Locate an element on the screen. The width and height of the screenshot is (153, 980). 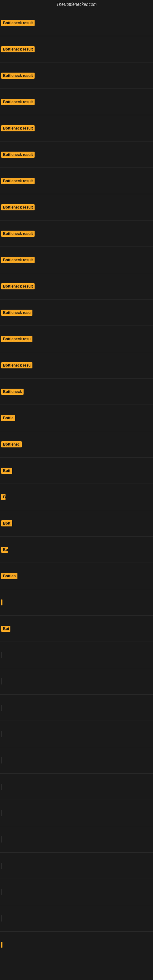
table-row: Bottlen is located at coordinates (76, 576).